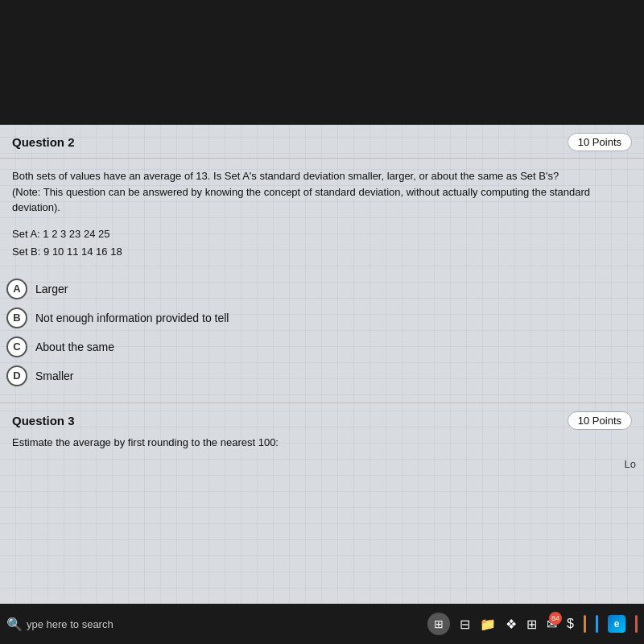 Image resolution: width=644 pixels, height=644 pixels. What do you see at coordinates (26, 251) in the screenshot?
I see `set-b-label: Set B:` at bounding box center [26, 251].